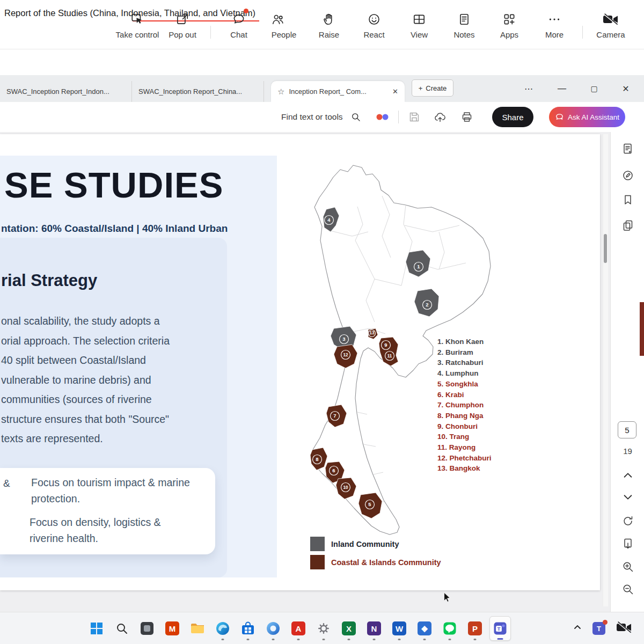 The height and width of the screenshot is (644, 644). What do you see at coordinates (513, 117) in the screenshot?
I see `share-button: Share` at bounding box center [513, 117].